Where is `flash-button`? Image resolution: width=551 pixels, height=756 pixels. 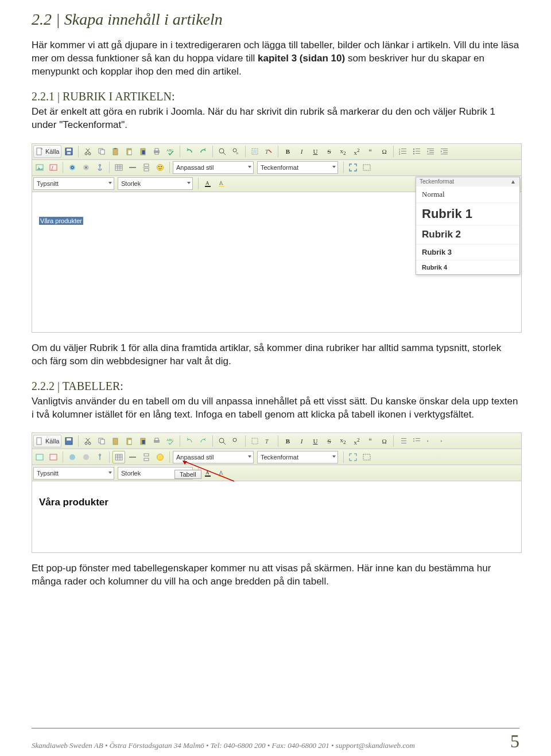
flash-button is located at coordinates (53, 457).